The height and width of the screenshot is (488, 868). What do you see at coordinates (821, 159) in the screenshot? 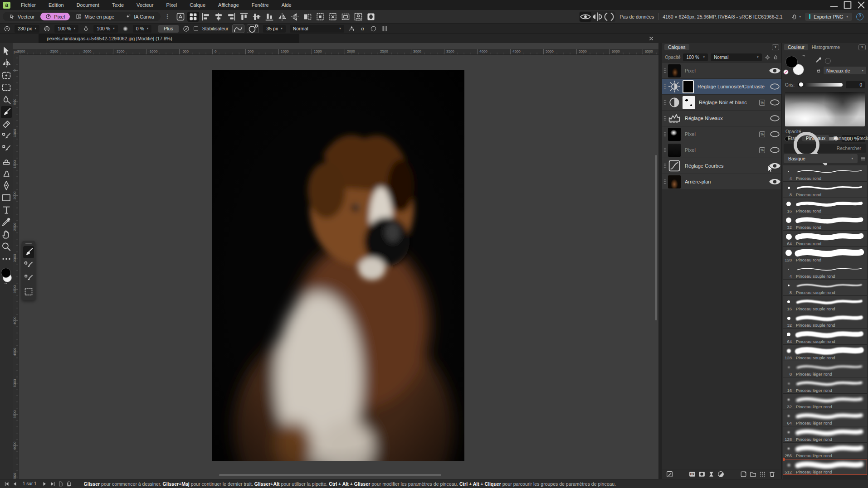
I see `brush-category-dropdown: Basique▾` at bounding box center [821, 159].